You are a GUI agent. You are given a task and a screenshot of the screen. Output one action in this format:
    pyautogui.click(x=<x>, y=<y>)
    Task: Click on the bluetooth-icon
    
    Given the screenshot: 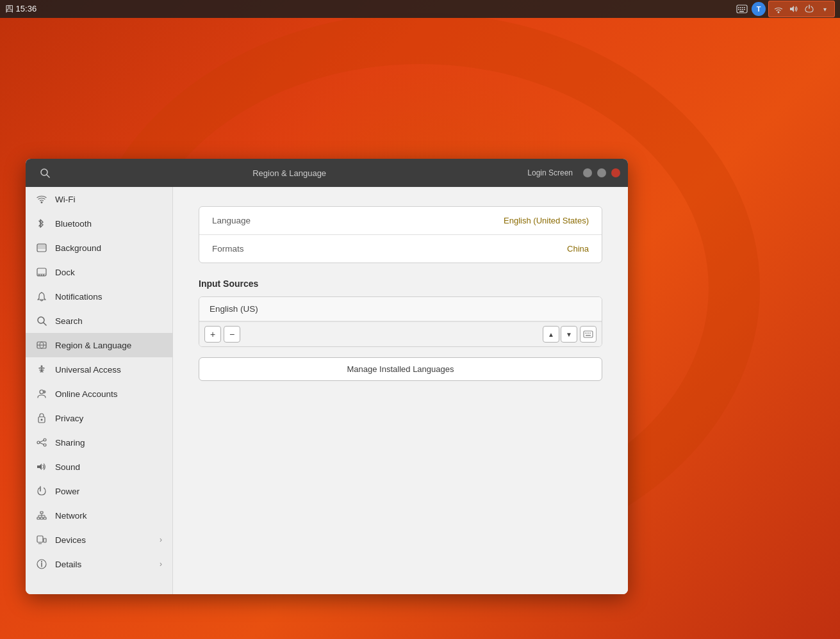 What is the action you would take?
    pyautogui.click(x=42, y=223)
    